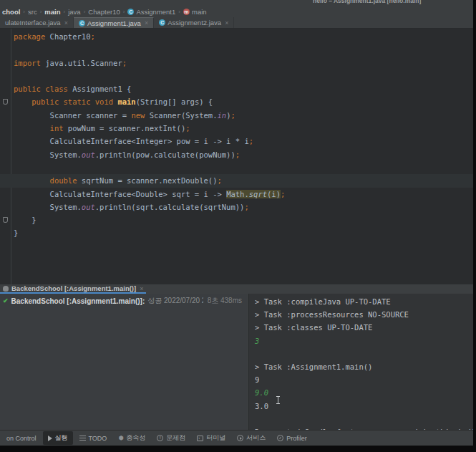 Image resolution: width=476 pixels, height=452 pixels. What do you see at coordinates (58, 438) in the screenshot?
I see `toolwindow-button-실행: 실행` at bounding box center [58, 438].